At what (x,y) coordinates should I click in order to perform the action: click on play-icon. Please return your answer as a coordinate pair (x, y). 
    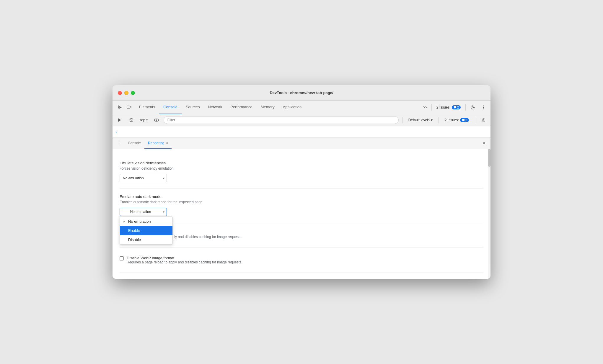
    Looking at the image, I should click on (120, 120).